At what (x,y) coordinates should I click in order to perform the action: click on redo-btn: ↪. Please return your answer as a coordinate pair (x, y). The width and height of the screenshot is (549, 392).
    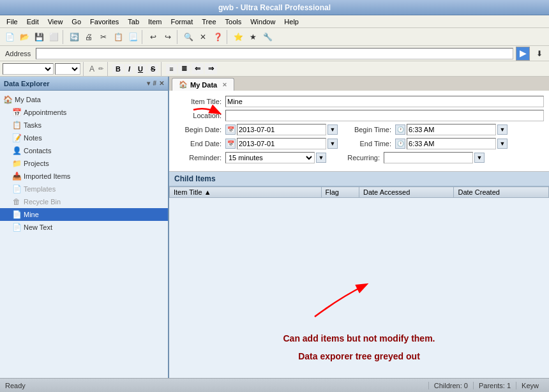
    Looking at the image, I should click on (168, 37).